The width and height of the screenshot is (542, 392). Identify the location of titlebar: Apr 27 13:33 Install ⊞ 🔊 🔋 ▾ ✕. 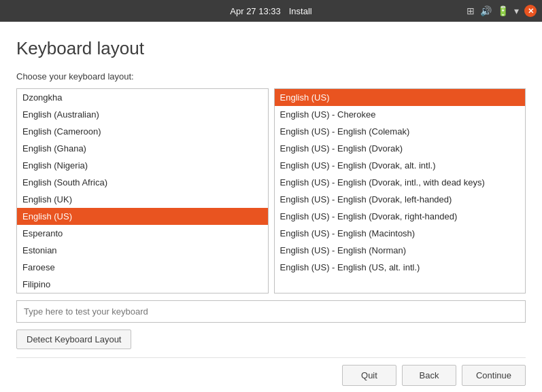
(271, 11).